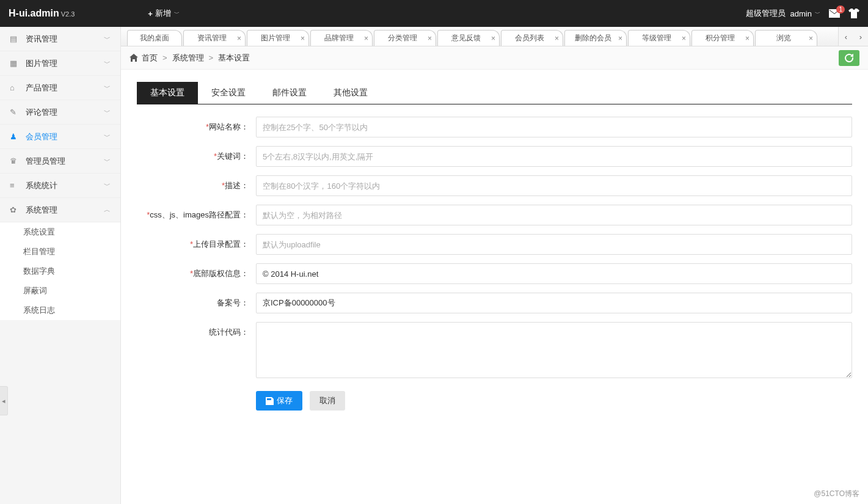 Image resolution: width=868 pixels, height=504 pixels. Describe the element at coordinates (554, 127) in the screenshot. I see `input-site-name` at that location.